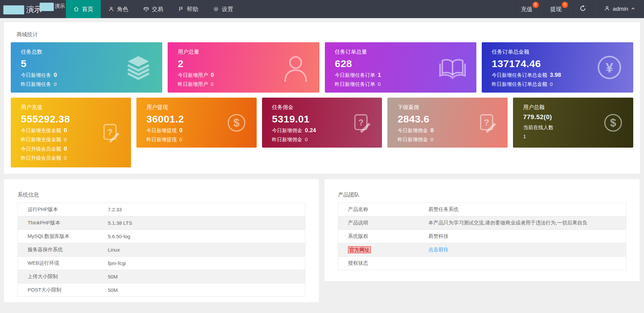 The width and height of the screenshot is (644, 313). I want to click on nav-item-label: 角色, so click(123, 9).